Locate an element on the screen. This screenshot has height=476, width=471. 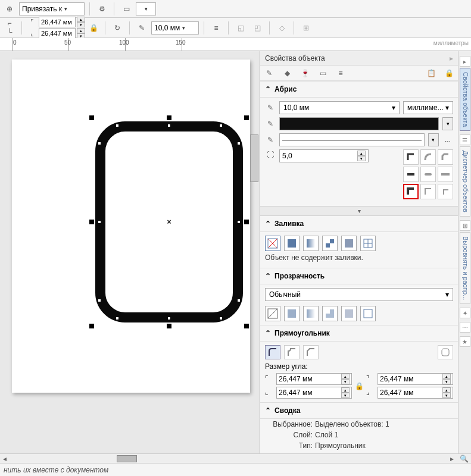
outline-expand: ▾ is located at coordinates (359, 211).